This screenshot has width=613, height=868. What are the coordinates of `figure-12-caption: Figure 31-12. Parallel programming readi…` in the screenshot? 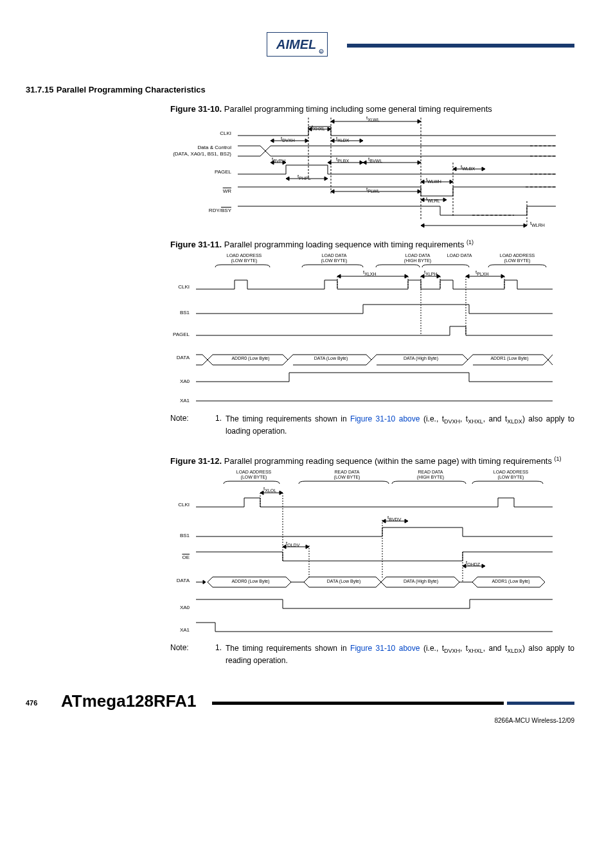 It's located at (373, 461).